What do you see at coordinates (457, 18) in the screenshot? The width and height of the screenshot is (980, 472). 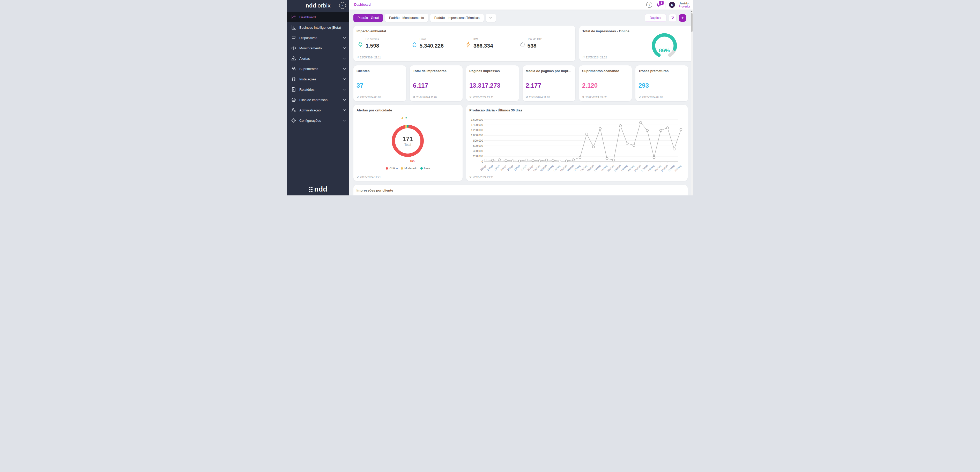 I see `tab-padr-o-impressoras-t-rmicas: Padrão - Impressoras Térmicas` at bounding box center [457, 18].